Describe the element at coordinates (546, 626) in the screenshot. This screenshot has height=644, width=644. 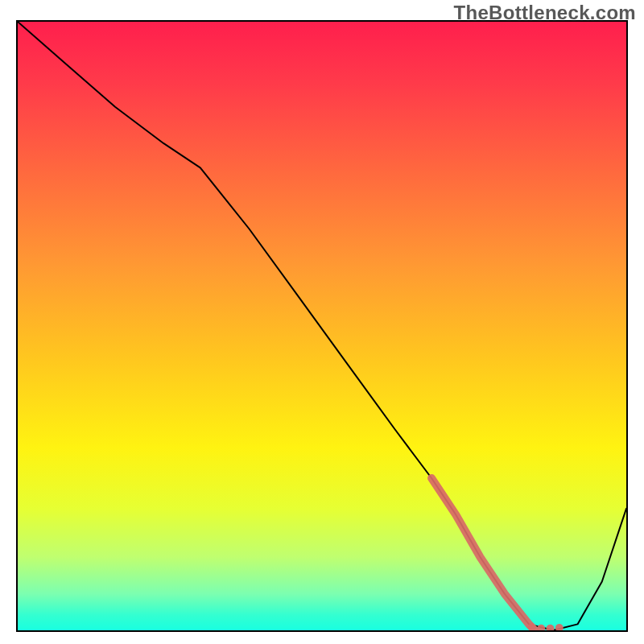
I see `highlight-dots` at that location.